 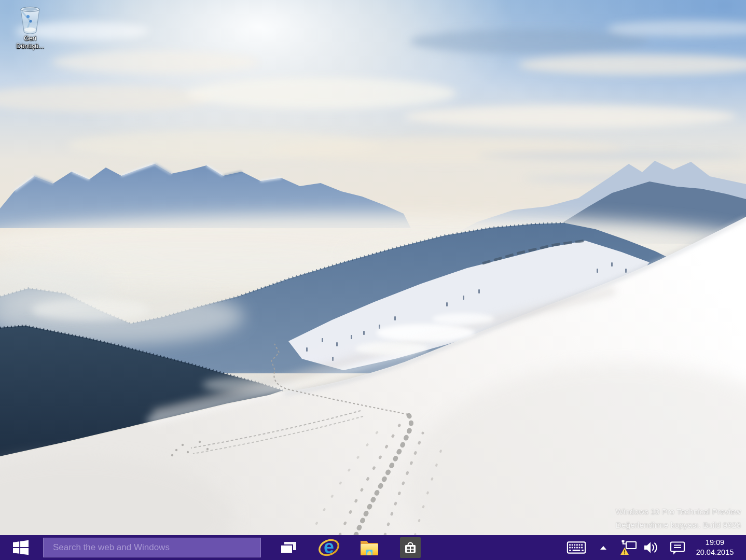 I want to click on task-view-icon, so click(x=288, y=548).